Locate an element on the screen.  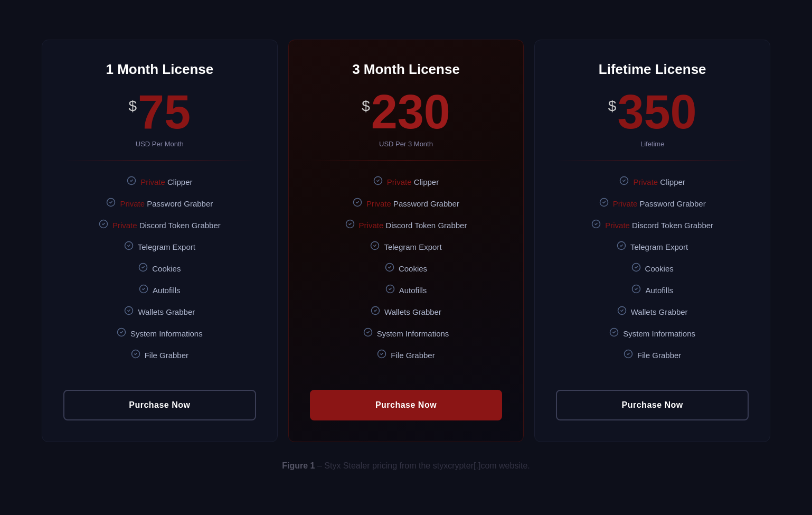
feature-item-1month-5: Autofills is located at coordinates (159, 291).